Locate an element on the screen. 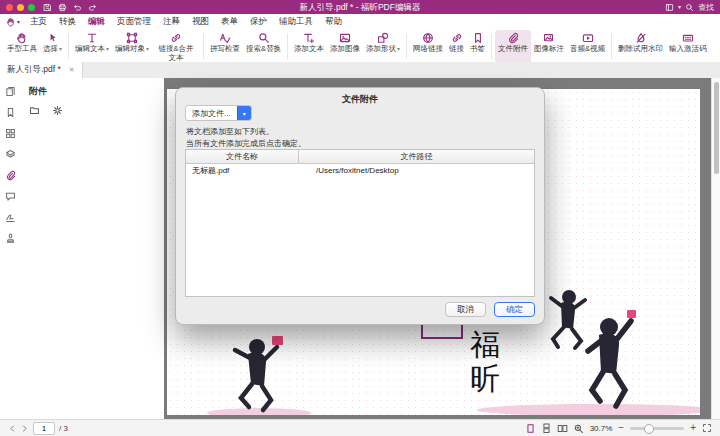  tool-link-text: 链接&合并文本 is located at coordinates (176, 46).